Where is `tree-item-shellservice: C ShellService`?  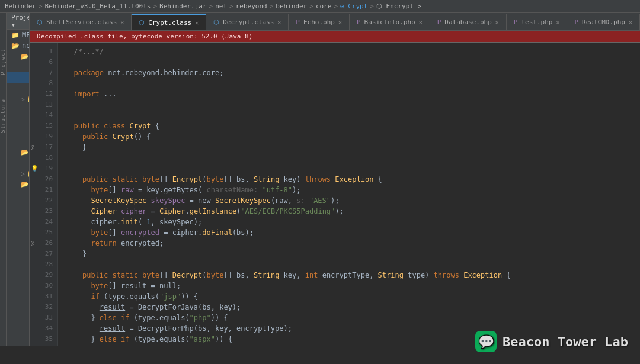 tree-item-shellservice: C ShellService is located at coordinates (18, 141).